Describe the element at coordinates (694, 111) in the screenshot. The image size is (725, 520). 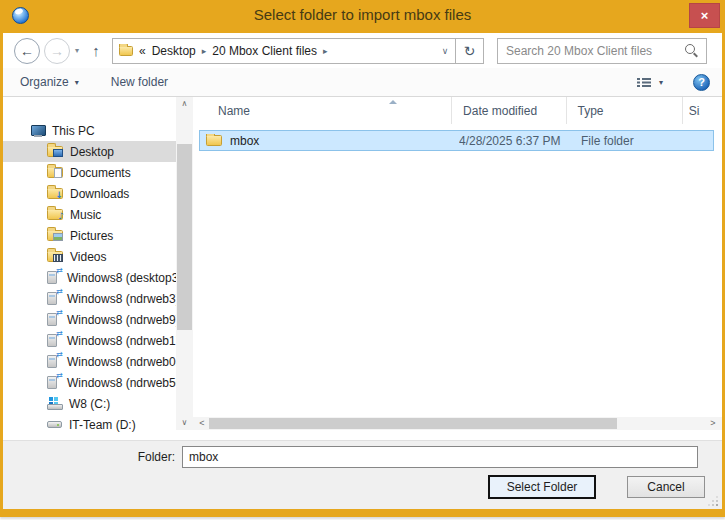
I see `column-label: Size` at that location.